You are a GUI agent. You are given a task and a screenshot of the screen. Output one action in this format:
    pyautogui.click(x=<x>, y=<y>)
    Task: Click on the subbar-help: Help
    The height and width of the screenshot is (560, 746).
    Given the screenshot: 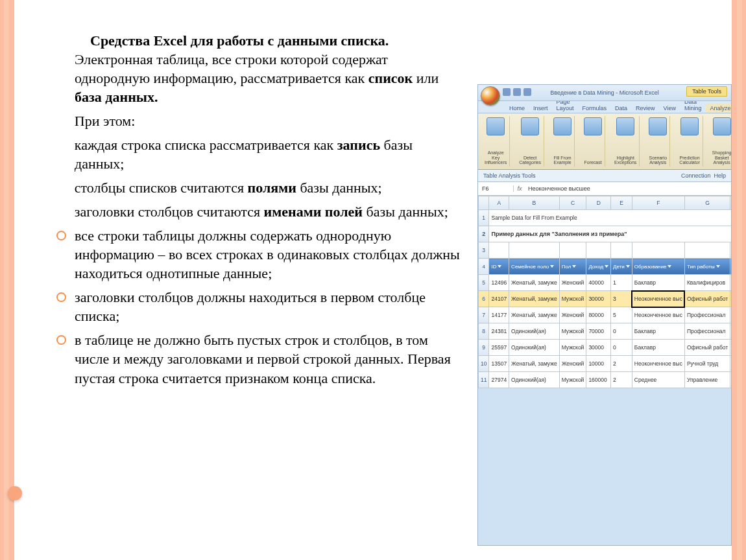 What is the action you would take?
    pyautogui.click(x=720, y=176)
    